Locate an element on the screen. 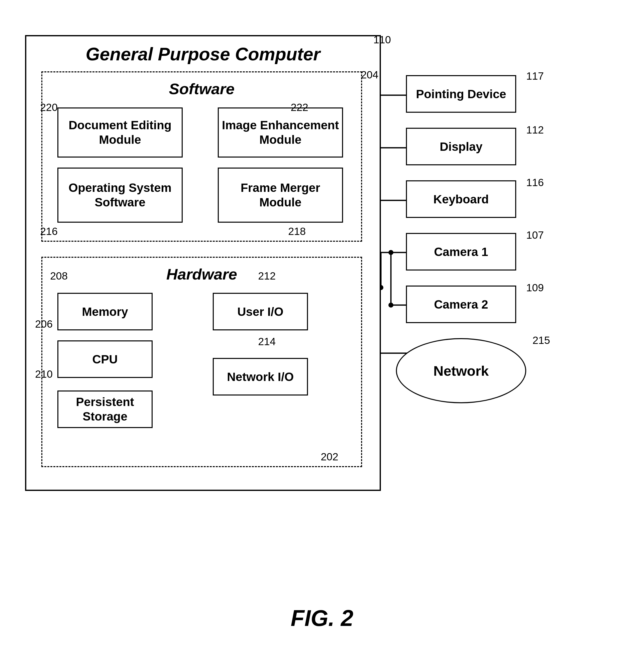 The width and height of the screenshot is (644, 662). ref-107: 107 is located at coordinates (535, 235).